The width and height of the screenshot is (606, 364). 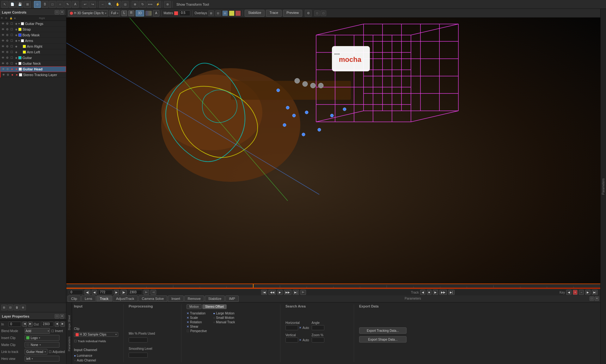 What do you see at coordinates (96, 361) in the screenshot?
I see `auto-channel-radio: ○ Auto Channel` at bounding box center [96, 361].